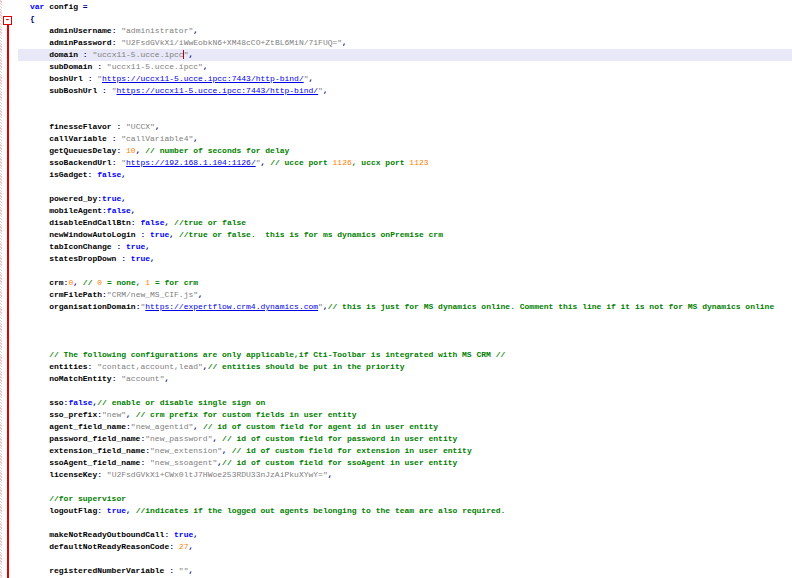  Describe the element at coordinates (405, 199) in the screenshot. I see `code-line: powered_by:true,` at that location.